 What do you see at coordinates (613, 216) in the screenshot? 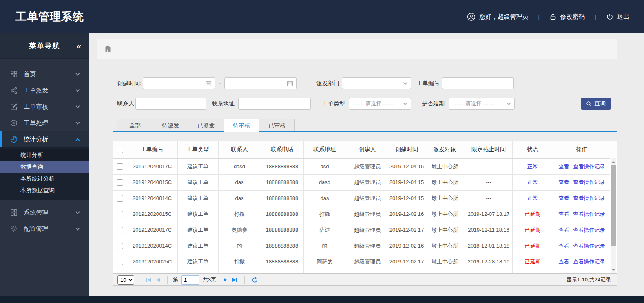
I see `scrollbar-track` at bounding box center [613, 216].